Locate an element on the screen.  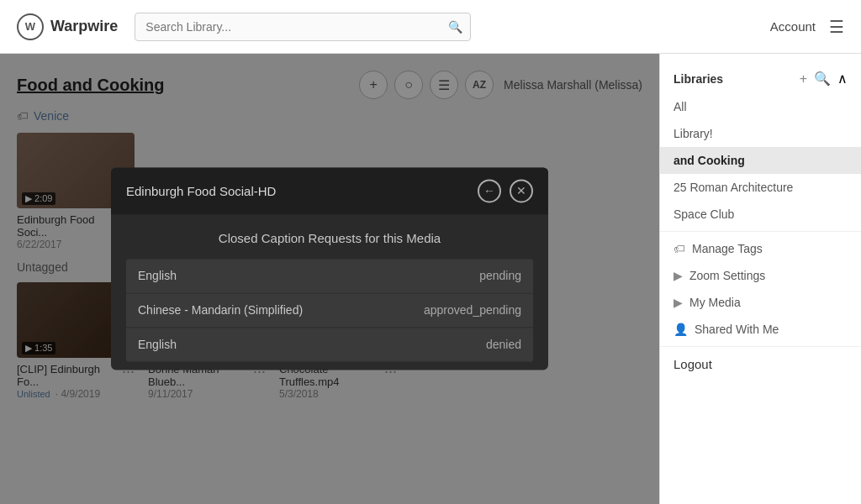
header: W Warpwire 🔍 Account ☰ is located at coordinates (430, 27).